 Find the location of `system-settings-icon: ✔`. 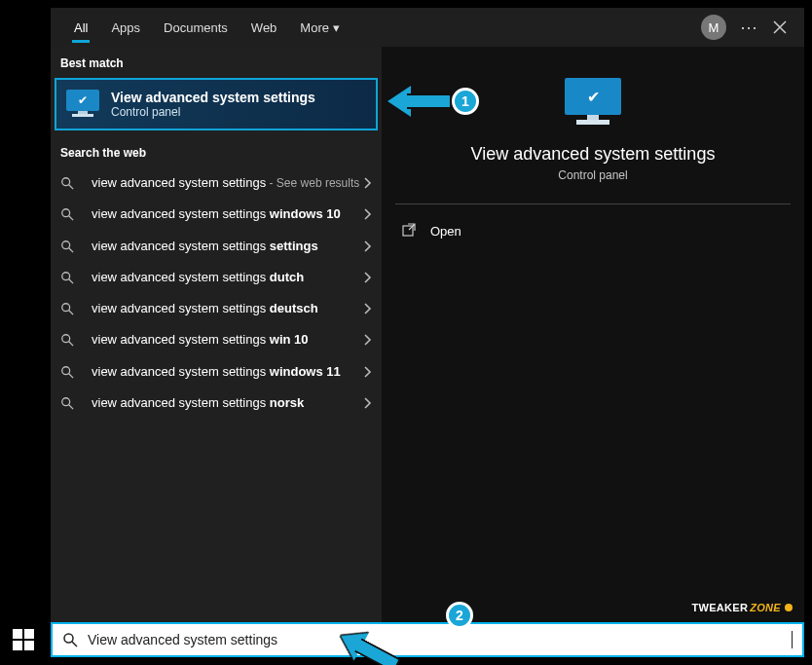

system-settings-icon: ✔ is located at coordinates (83, 104).